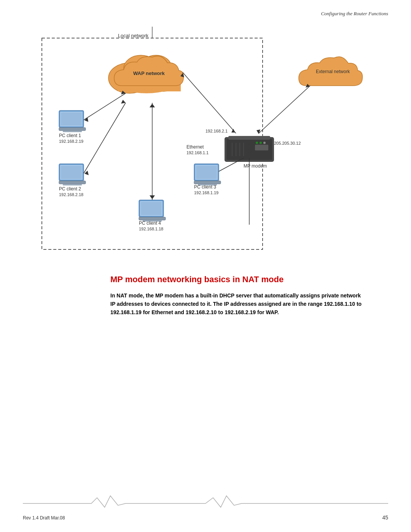  What do you see at coordinates (331, 71) in the screenshot?
I see `external-cloud: External network` at bounding box center [331, 71].